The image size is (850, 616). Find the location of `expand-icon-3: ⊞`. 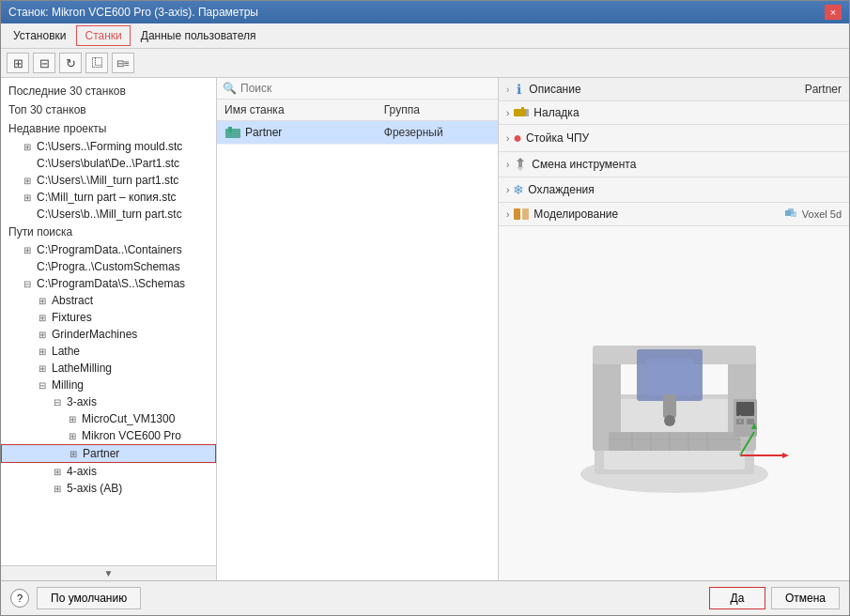

expand-icon-3: ⊞ is located at coordinates (29, 180).